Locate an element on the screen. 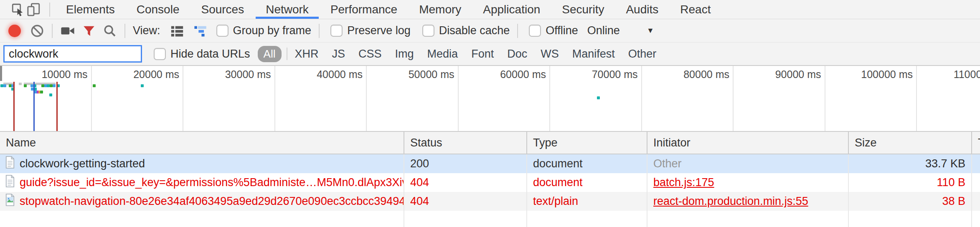 This screenshot has width=980, height=227. column-header-size: Size is located at coordinates (911, 143).